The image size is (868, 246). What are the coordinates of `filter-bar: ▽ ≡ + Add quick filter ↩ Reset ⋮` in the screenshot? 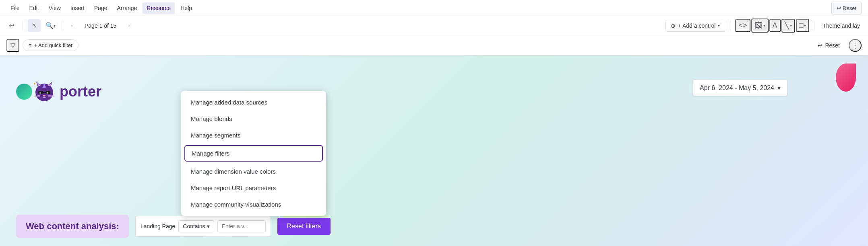 It's located at (434, 45).